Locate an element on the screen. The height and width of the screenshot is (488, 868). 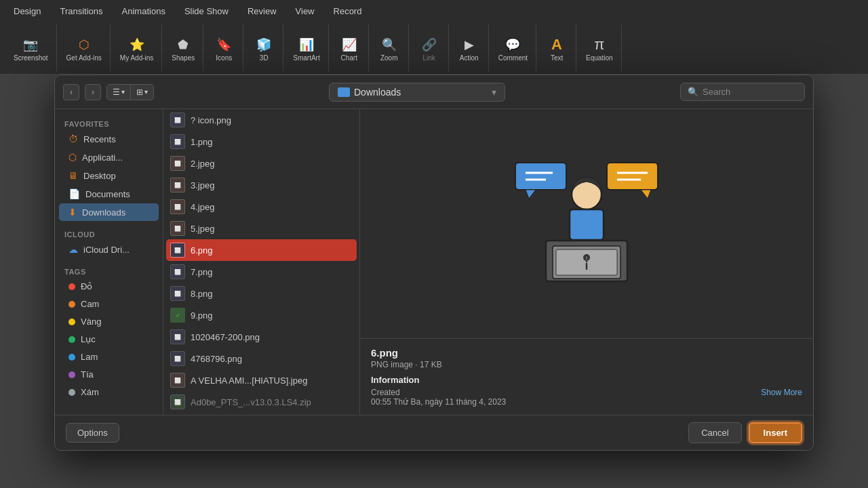
zoom-icon: 🔍 is located at coordinates (389, 45).